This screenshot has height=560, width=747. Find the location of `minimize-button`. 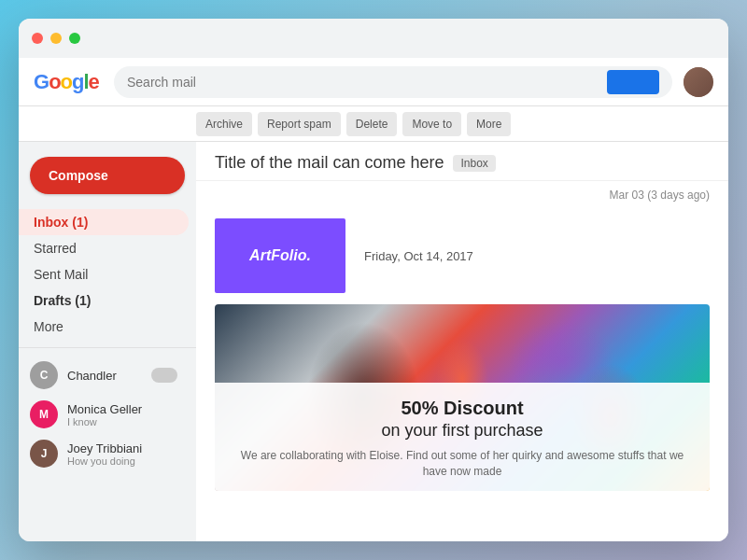

minimize-button is located at coordinates (56, 38).